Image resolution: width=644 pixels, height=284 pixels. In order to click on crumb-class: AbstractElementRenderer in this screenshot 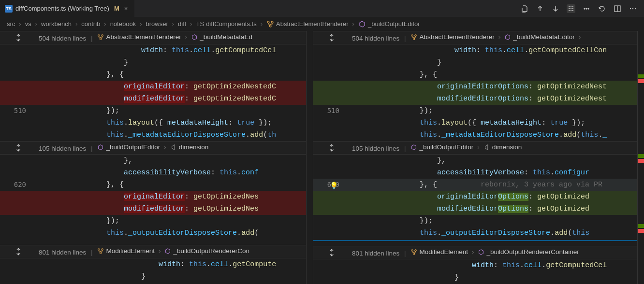, I will do `click(307, 24)`.